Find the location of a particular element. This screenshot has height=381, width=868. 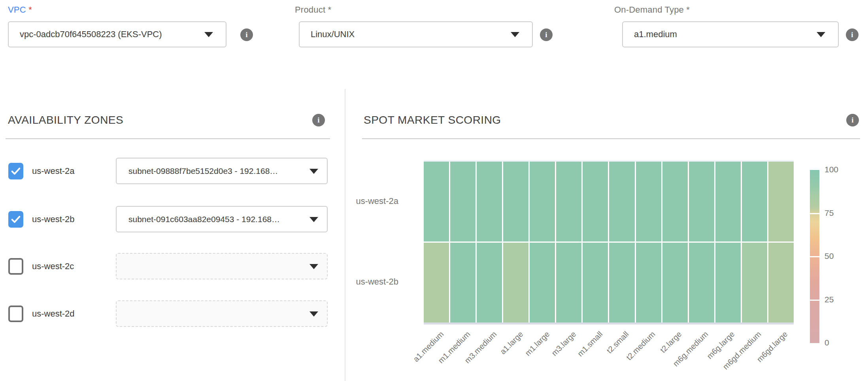

spot-market-scoring-title: SPOT MARKET SCORING is located at coordinates (432, 120).